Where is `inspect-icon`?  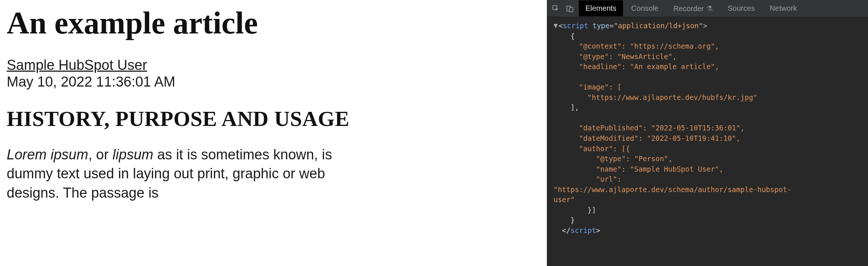 inspect-icon is located at coordinates (556, 9).